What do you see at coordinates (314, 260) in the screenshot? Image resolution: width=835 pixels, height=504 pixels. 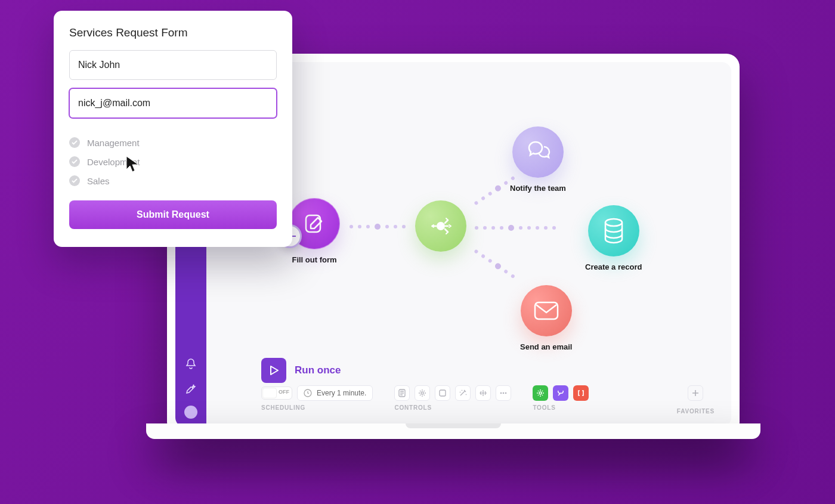 I see `node-label: Fill out form` at bounding box center [314, 260].